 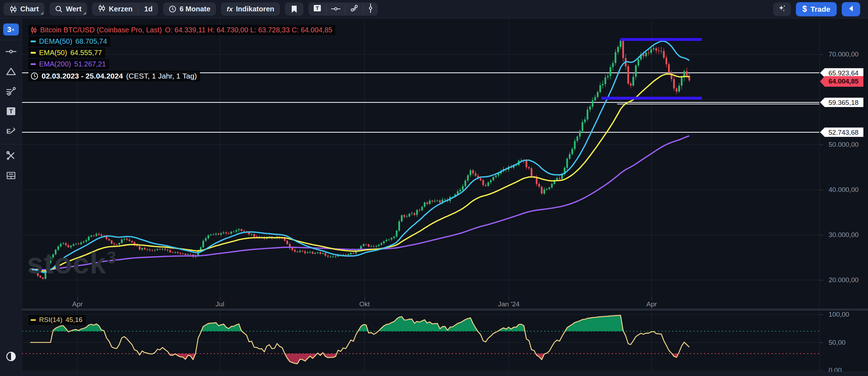 I want to click on magic-tools-button, so click(x=782, y=9).